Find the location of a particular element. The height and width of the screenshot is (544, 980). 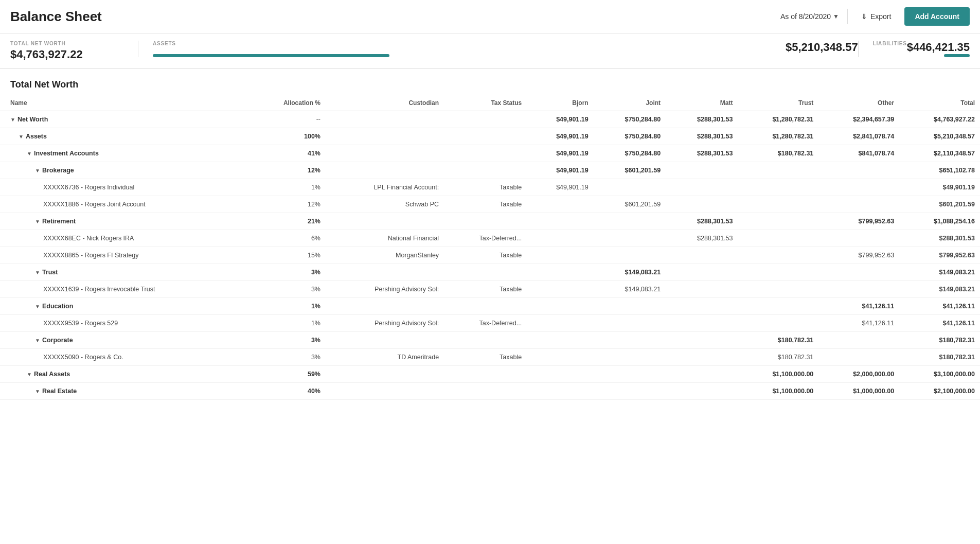

table-row: ▼Trust3%$149,083.21$149,083.21 is located at coordinates (490, 273).